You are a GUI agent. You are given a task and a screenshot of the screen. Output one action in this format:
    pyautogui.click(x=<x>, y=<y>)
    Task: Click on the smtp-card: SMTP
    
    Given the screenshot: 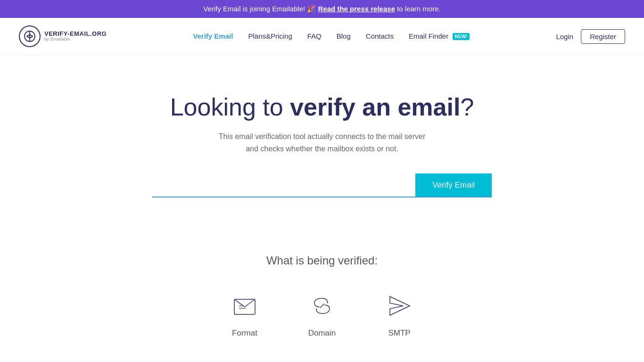 What is the action you would take?
    pyautogui.click(x=399, y=314)
    